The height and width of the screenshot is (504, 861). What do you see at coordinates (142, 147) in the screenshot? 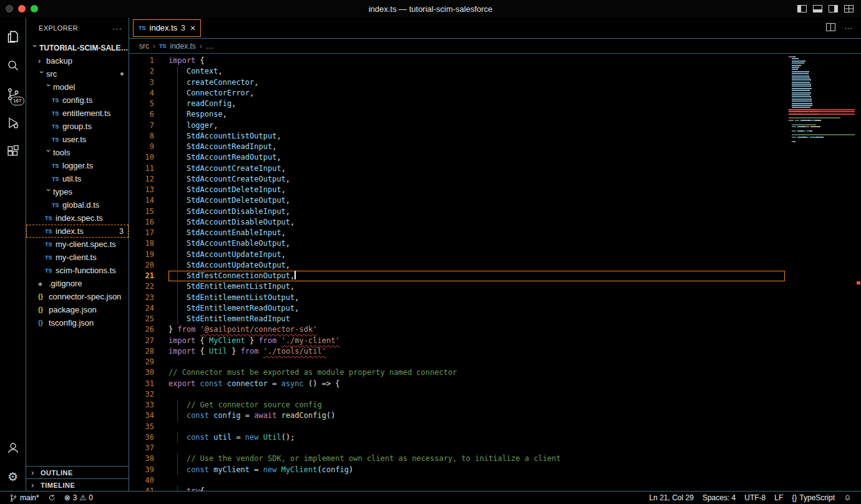
I see `line-number: 9` at bounding box center [142, 147].